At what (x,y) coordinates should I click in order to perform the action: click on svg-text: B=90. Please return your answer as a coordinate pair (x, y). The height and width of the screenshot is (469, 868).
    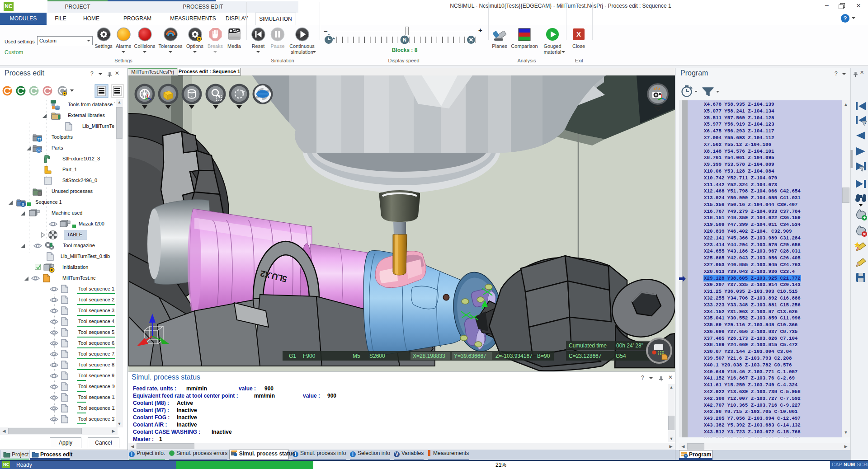
    Looking at the image, I should click on (543, 356).